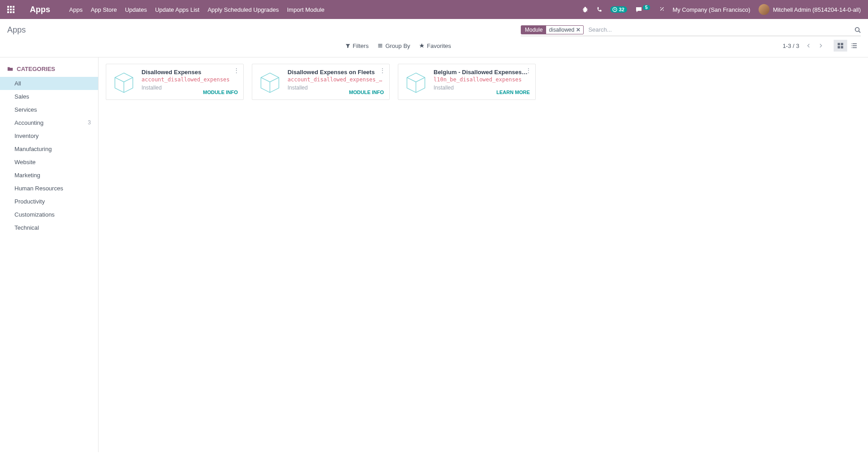 The width and height of the screenshot is (868, 454). What do you see at coordinates (533, 30) in the screenshot?
I see `facet-label: Module` at bounding box center [533, 30].